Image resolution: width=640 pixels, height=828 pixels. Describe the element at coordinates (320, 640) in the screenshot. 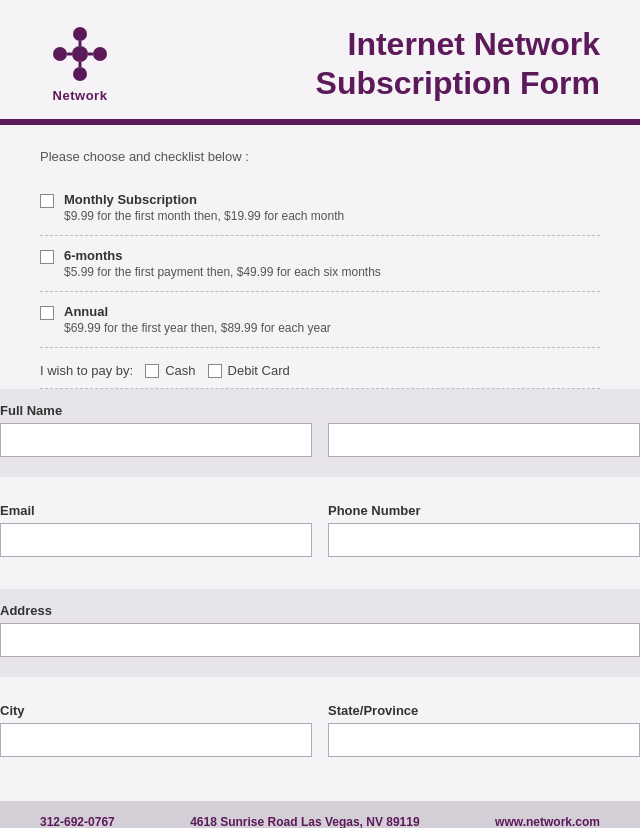

I see `address-input` at that location.